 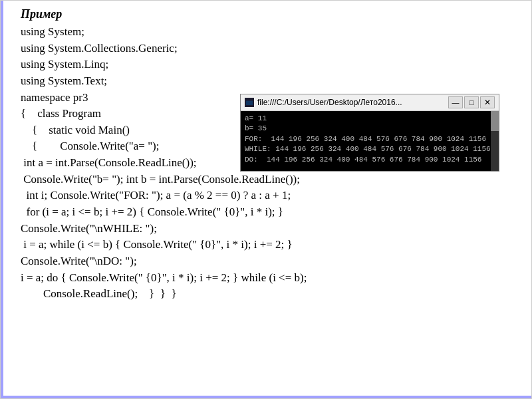 What do you see at coordinates (323, 102) in the screenshot?
I see `console-titlebar-left: file:///C:/Users/User/Desktop/Лето2016..…` at bounding box center [323, 102].